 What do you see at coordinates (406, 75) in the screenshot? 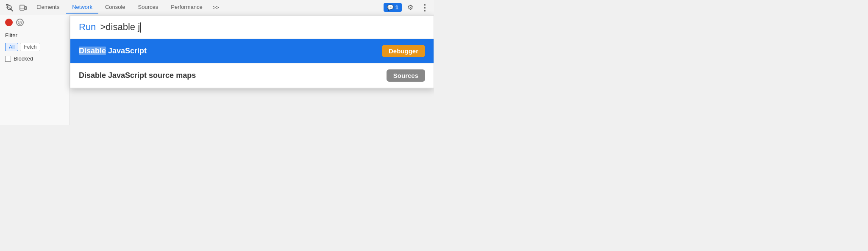
I see `result-2-tag: Sources` at bounding box center [406, 75].